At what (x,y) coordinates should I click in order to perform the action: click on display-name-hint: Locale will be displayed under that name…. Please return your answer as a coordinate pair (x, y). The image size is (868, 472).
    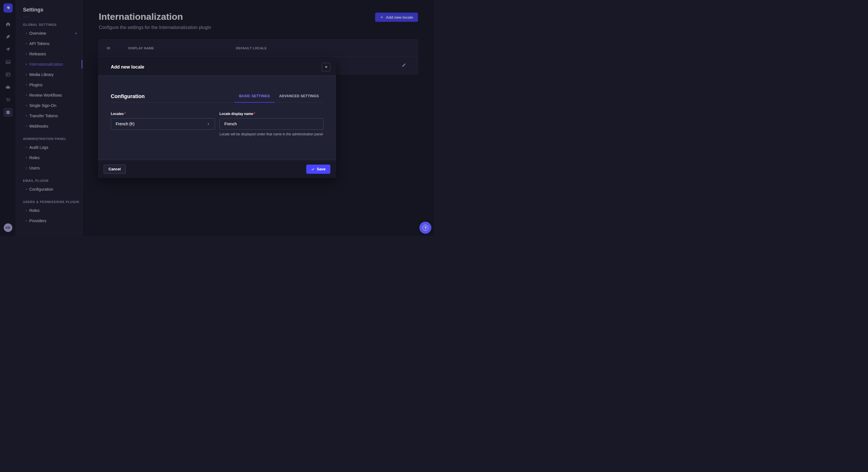
    Looking at the image, I should click on (272, 134).